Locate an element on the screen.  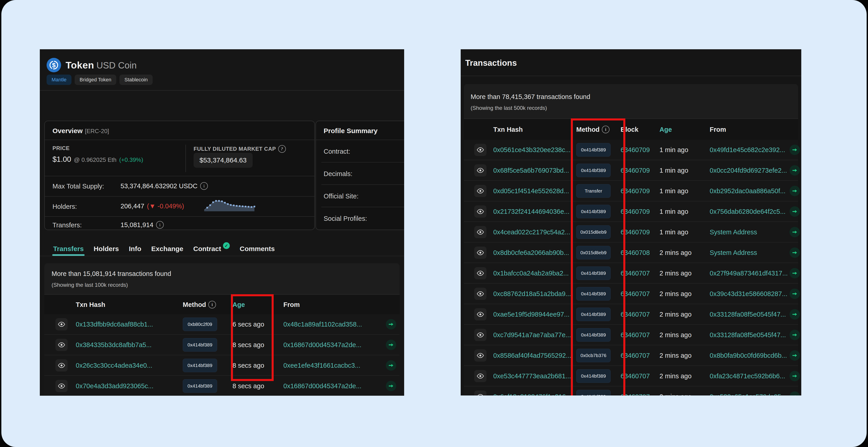
txn-hash-link: 0xd05c1f4514e552628d... is located at coordinates (531, 191).